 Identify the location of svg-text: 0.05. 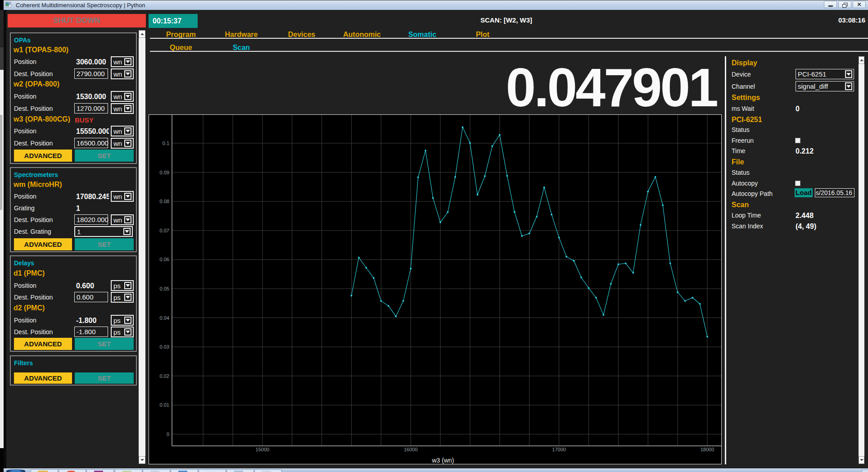
(165, 289).